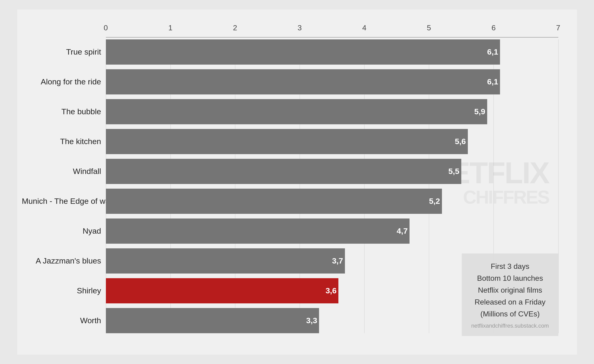  Describe the element at coordinates (510, 267) in the screenshot. I see `legend-line: First 3 days` at that location.